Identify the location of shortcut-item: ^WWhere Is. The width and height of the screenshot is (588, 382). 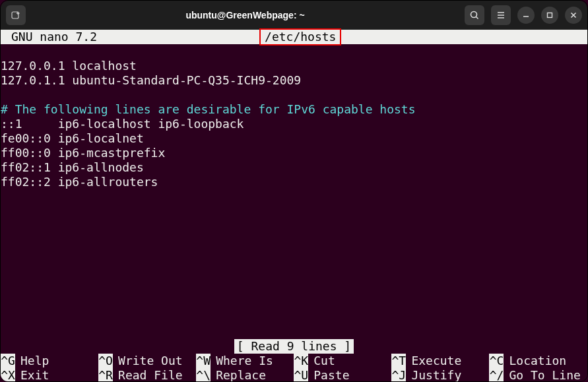
(245, 361).